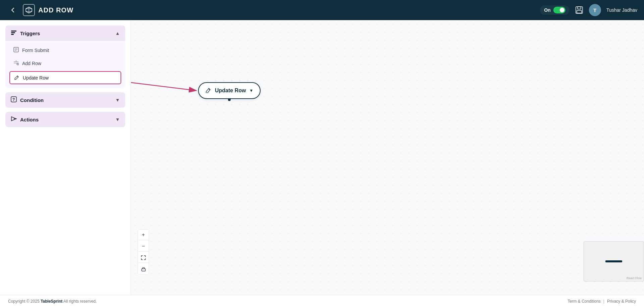  What do you see at coordinates (25, 119) in the screenshot?
I see `actions-title: Actions` at bounding box center [25, 119].